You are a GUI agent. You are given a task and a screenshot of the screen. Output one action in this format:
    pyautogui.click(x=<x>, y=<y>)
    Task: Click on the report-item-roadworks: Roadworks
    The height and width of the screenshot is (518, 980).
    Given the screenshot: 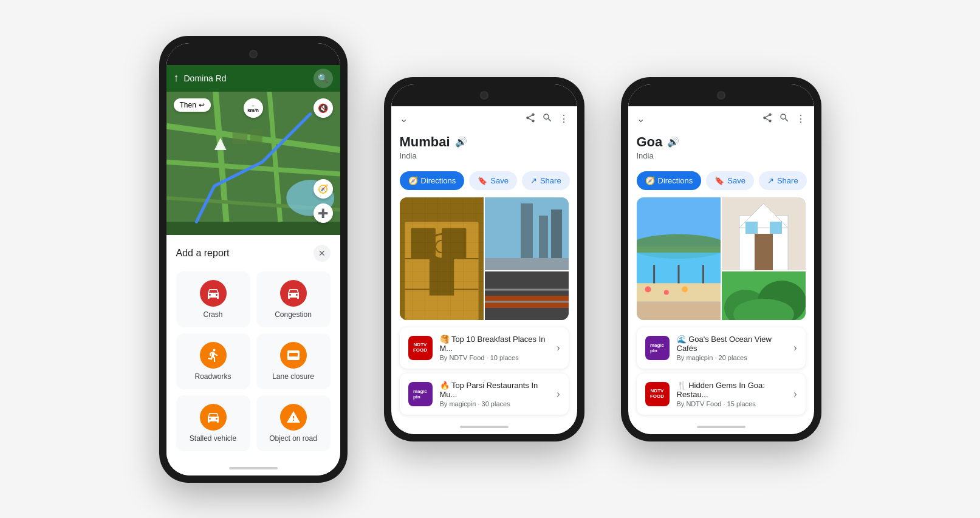 What is the action you would take?
    pyautogui.click(x=213, y=361)
    